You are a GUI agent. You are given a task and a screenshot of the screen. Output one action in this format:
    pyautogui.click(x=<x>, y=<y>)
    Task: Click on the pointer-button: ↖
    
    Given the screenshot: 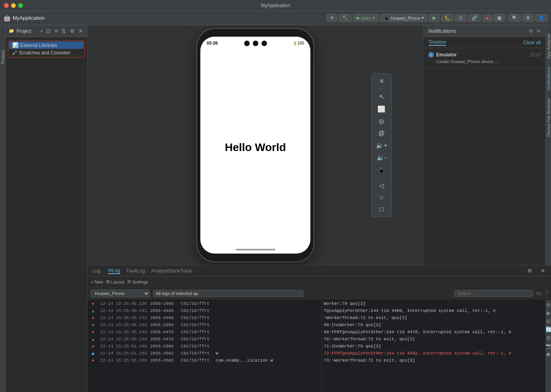 What is the action you would take?
    pyautogui.click(x=382, y=97)
    